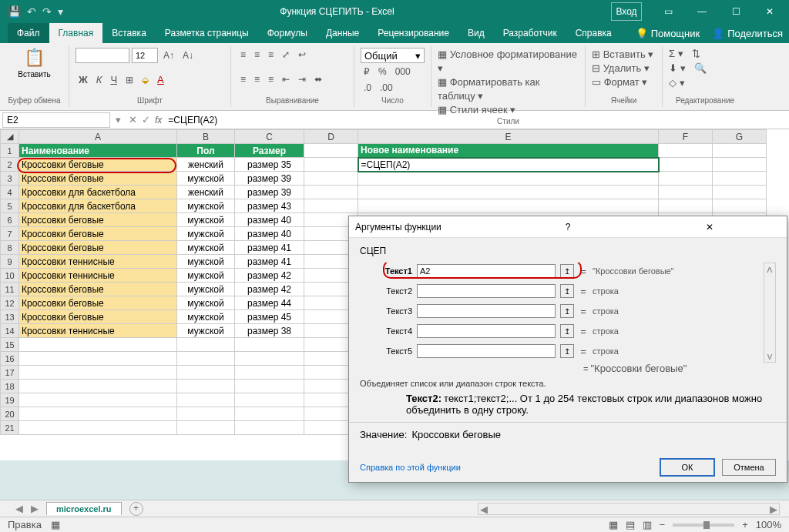 Image resolution: width=789 pixels, height=532 pixels. I want to click on cancel-button: Отмена, so click(749, 467).